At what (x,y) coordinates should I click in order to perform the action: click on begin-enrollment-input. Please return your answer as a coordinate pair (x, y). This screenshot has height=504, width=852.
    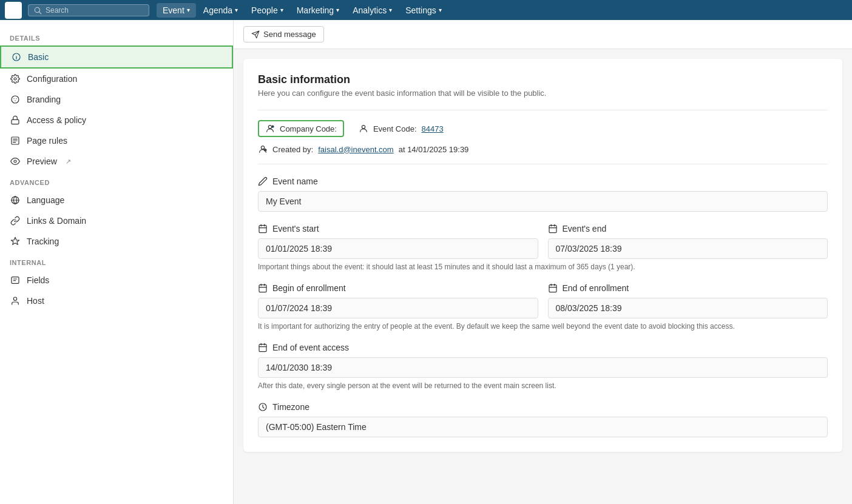
    Looking at the image, I should click on (398, 308).